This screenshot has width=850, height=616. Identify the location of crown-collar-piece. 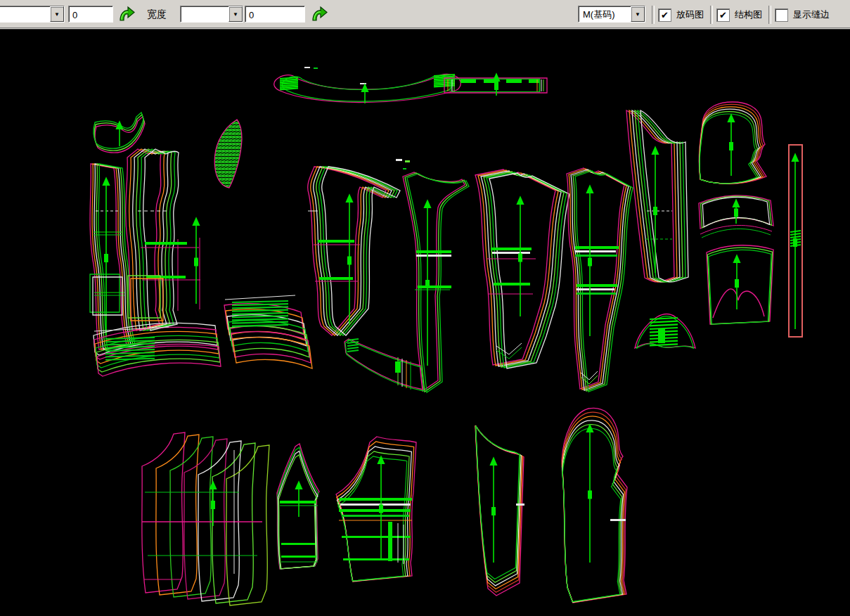
(665, 332).